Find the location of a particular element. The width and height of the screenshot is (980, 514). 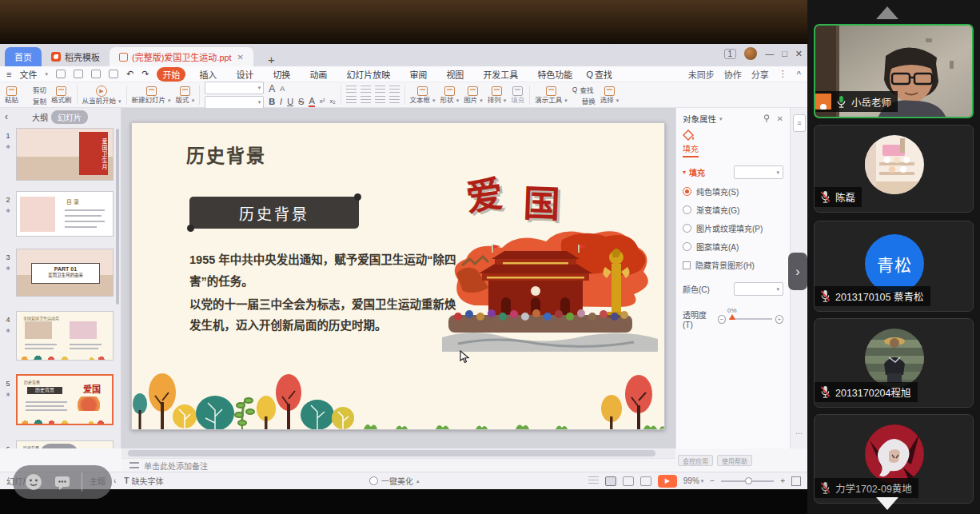

align-left-icon is located at coordinates (352, 101).